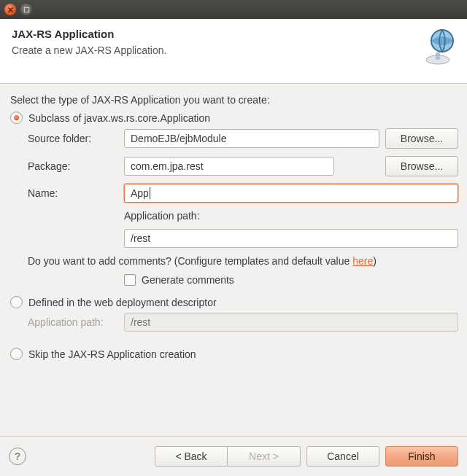  Describe the element at coordinates (252, 138) in the screenshot. I see `source-folder-input` at that location.